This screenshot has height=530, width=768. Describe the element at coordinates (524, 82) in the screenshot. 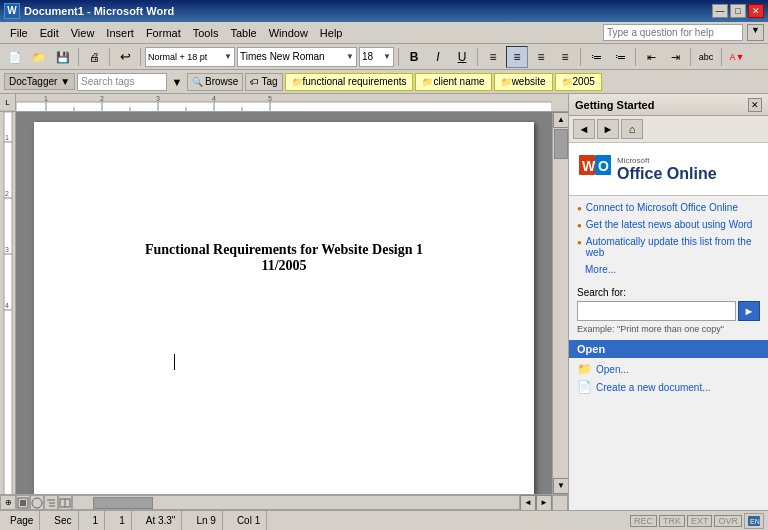

I see `tag-website: 📁 website` at that location.